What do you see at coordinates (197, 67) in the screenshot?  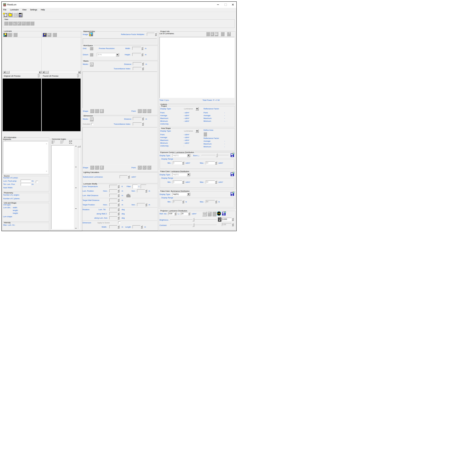 I see `luminaires-listbox` at bounding box center [197, 67].